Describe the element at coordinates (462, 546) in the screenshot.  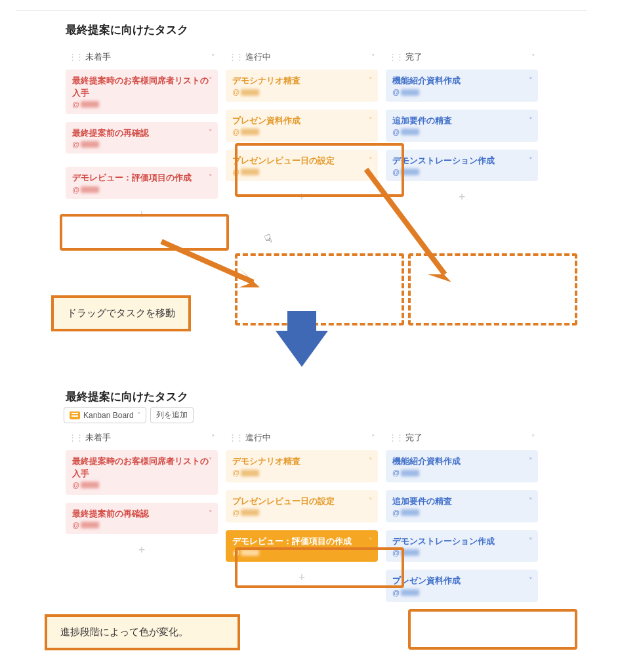
I see `task-card: ˅ デモンストレーション作成 @` at that location.